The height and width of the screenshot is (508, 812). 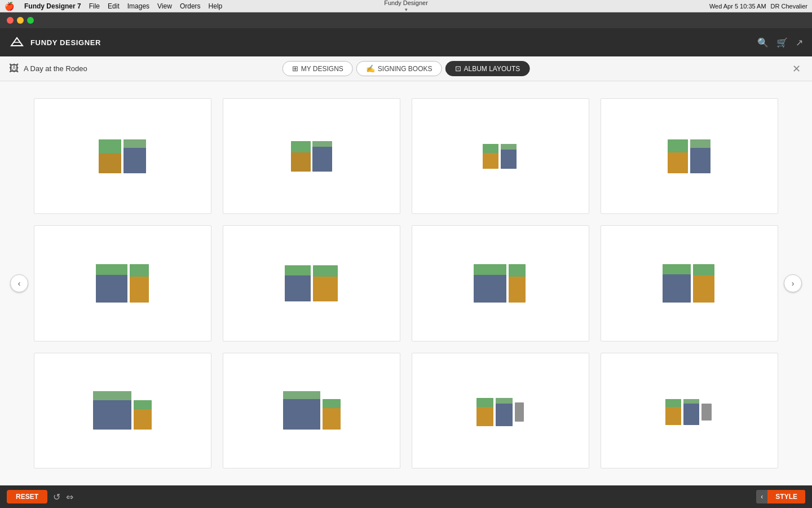 I want to click on my-designs-icon: ⊞, so click(x=295, y=69).